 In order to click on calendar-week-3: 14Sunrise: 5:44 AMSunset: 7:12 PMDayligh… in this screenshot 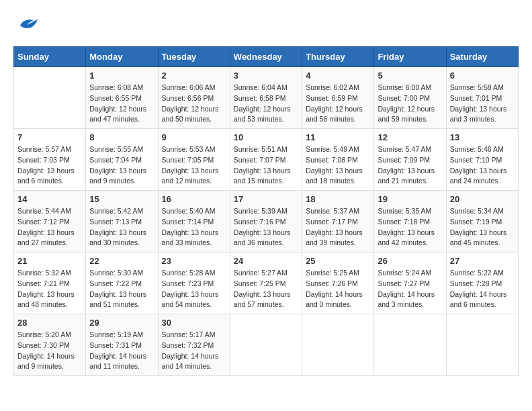, I will do `click(266, 222)`.